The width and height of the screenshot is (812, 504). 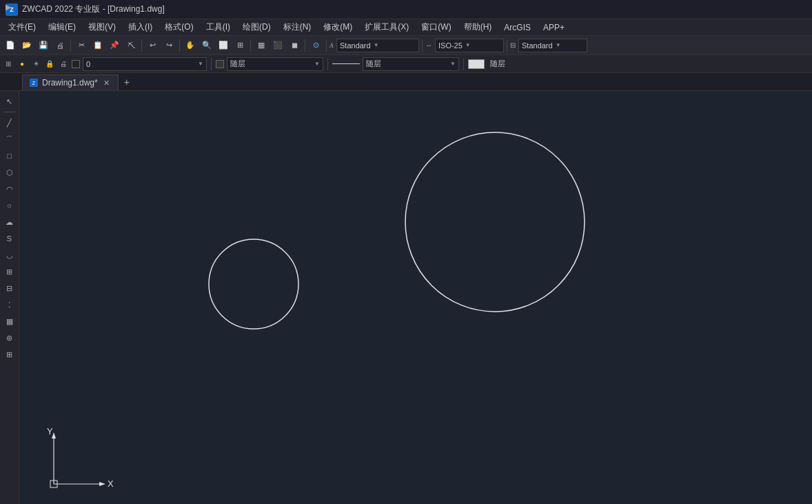 I want to click on menu-edit: 编辑(E), so click(x=62, y=28).